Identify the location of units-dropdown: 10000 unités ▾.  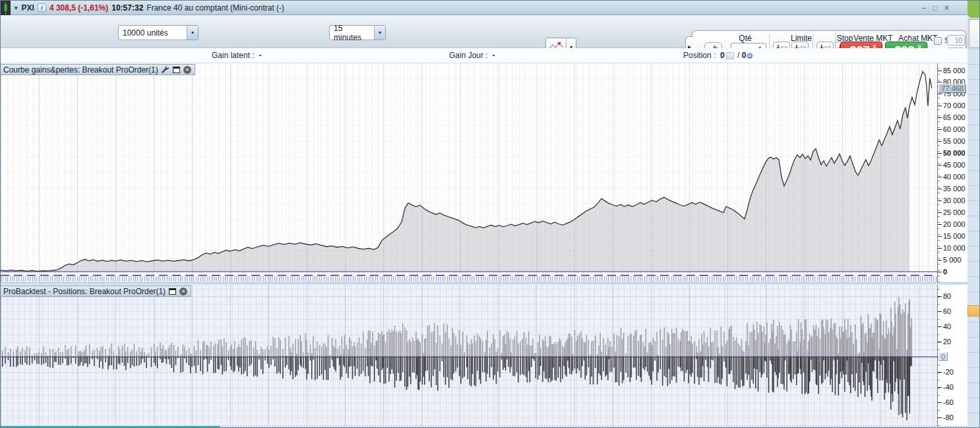
(158, 33).